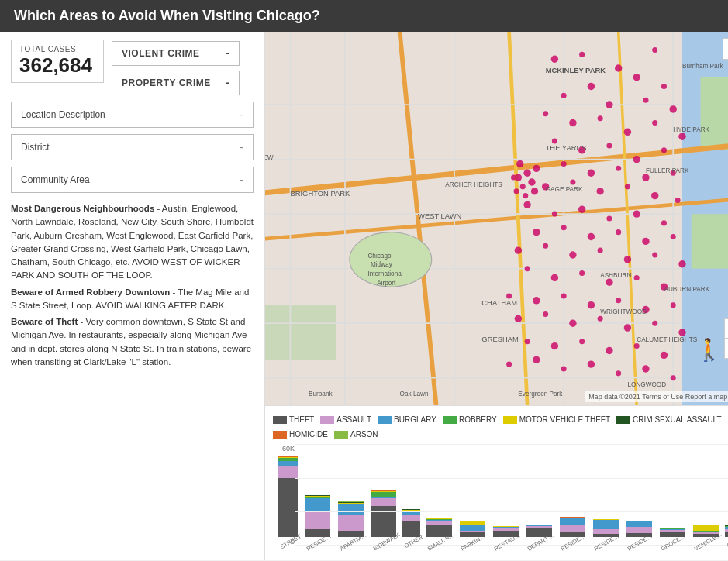 The height and width of the screenshot is (561, 728). Describe the element at coordinates (132, 180) in the screenshot. I see `community-area-dropdown: Community Area -` at that location.